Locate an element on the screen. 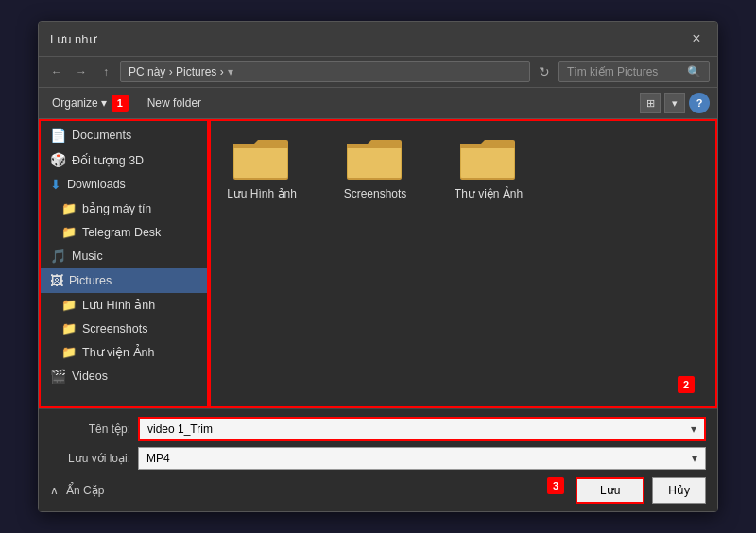  folder-label-screenshots: Screenshots is located at coordinates (376, 194).